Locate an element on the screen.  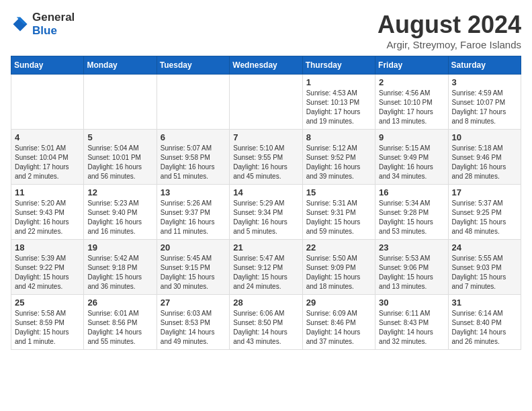
calendar-cell: 21Sunrise: 5:47 AM Sunset: 9:12 PM Dayli… is located at coordinates (266, 267).